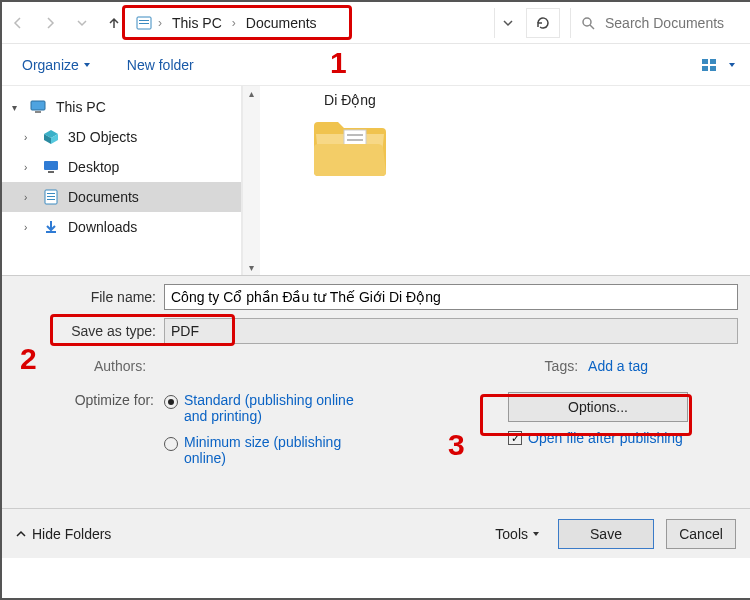 This screenshot has width=750, height=600. I want to click on new-folder-button: New folder, so click(160, 65).